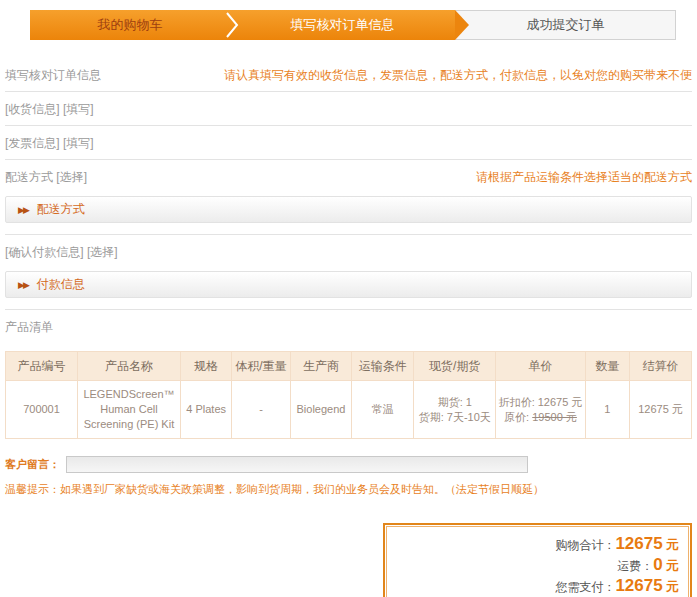  I want to click on progress-active-segment: 我的购物车 填写核对订单信息, so click(242, 25).